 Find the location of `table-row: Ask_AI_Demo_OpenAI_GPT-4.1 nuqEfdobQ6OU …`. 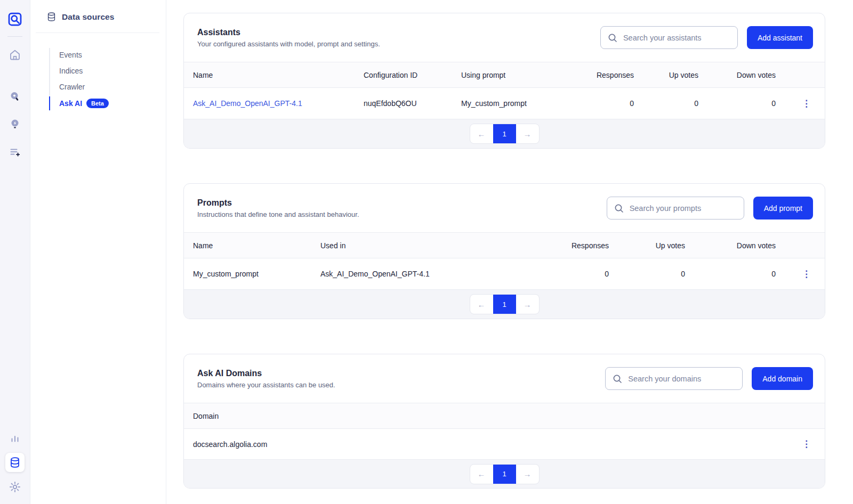

table-row: Ask_AI_Demo_OpenAI_GPT-4.1 nuqEfdobQ6OU … is located at coordinates (504, 103).